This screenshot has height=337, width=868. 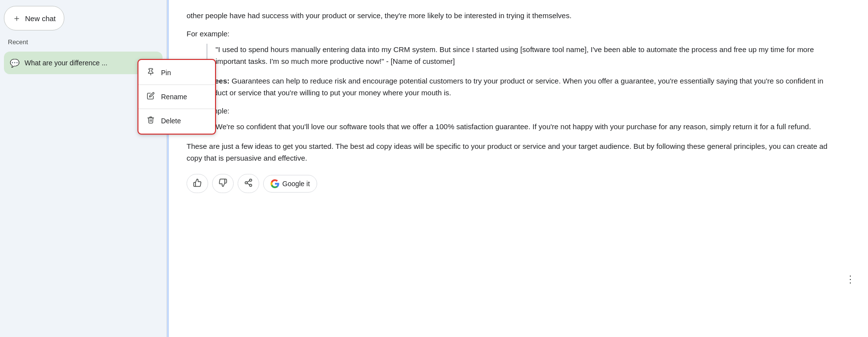 What do you see at coordinates (505, 86) in the screenshot?
I see `guarantees-text: Guarantees can help to reduce risk and e…` at bounding box center [505, 86].